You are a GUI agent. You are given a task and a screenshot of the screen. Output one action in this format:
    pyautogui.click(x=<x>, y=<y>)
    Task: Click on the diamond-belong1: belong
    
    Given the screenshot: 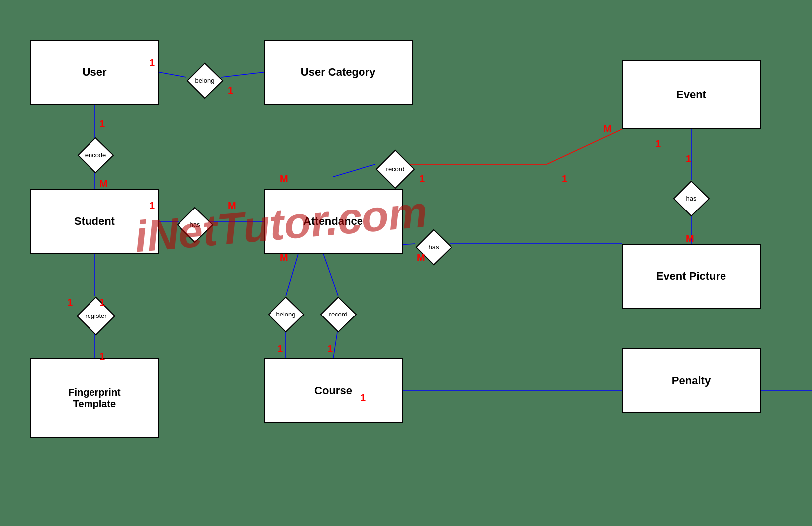 What is the action you would take?
    pyautogui.click(x=205, y=81)
    